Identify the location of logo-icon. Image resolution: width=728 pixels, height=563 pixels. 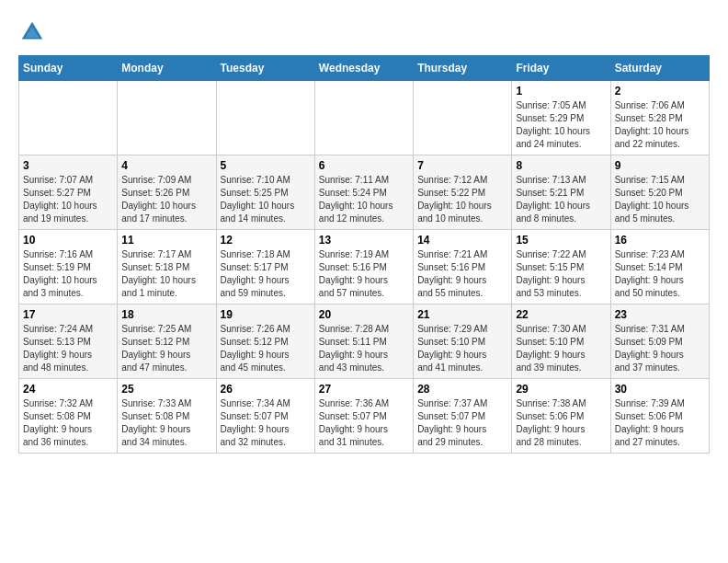
(32, 32).